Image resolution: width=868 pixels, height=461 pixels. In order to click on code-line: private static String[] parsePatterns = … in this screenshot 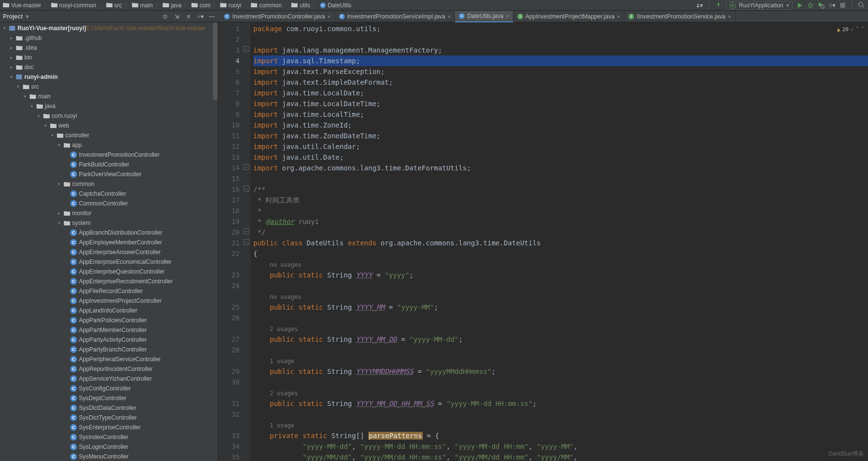, I will do `click(561, 436)`.